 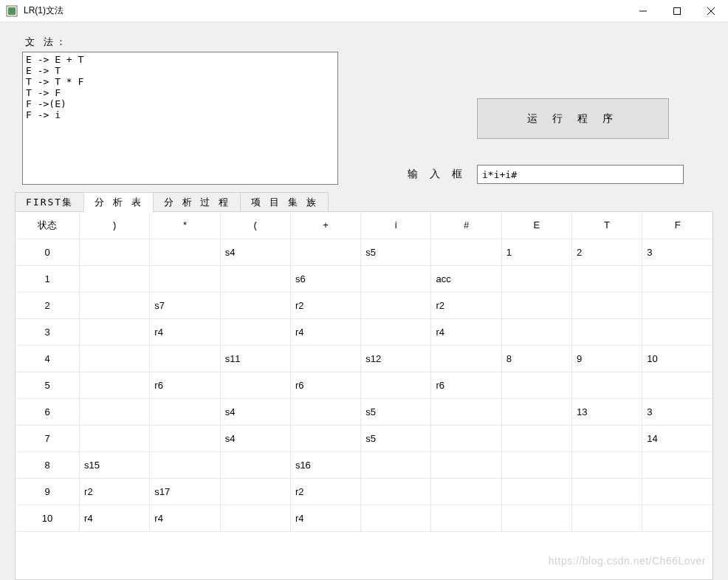 I want to click on grammar-textarea, so click(x=180, y=118).